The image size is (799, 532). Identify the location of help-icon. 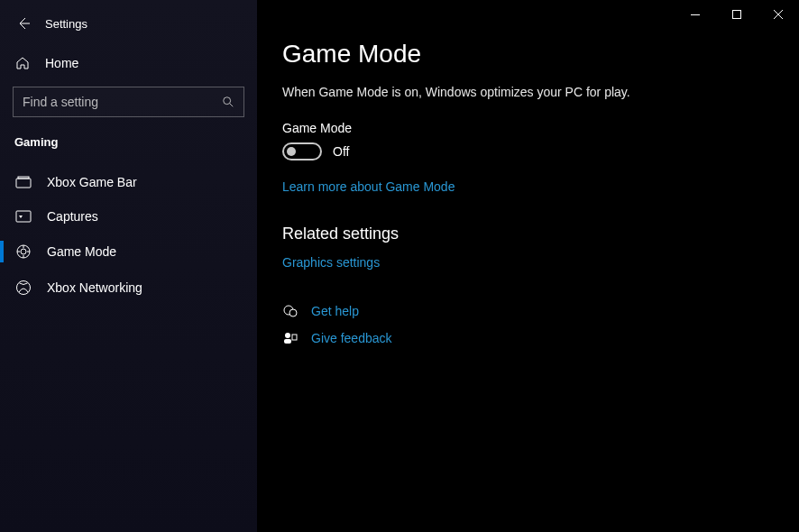
(290, 311).